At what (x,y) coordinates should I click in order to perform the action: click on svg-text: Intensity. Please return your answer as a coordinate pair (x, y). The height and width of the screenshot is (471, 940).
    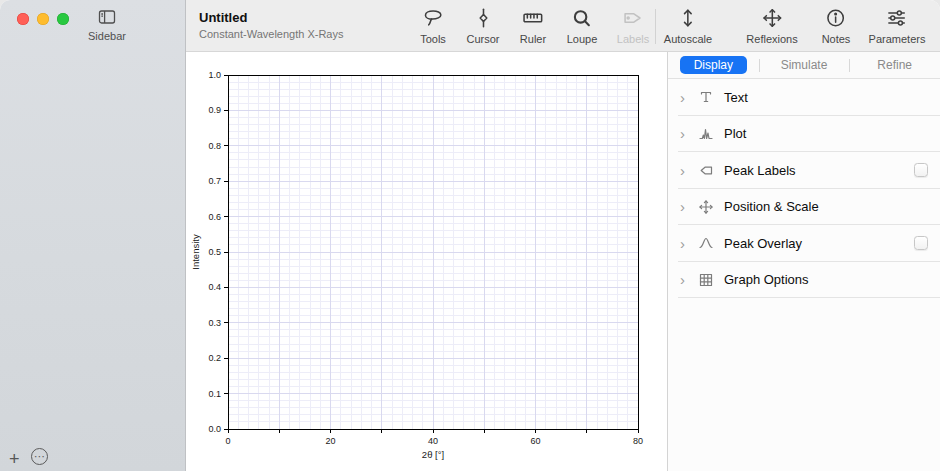
    Looking at the image, I should click on (196, 252).